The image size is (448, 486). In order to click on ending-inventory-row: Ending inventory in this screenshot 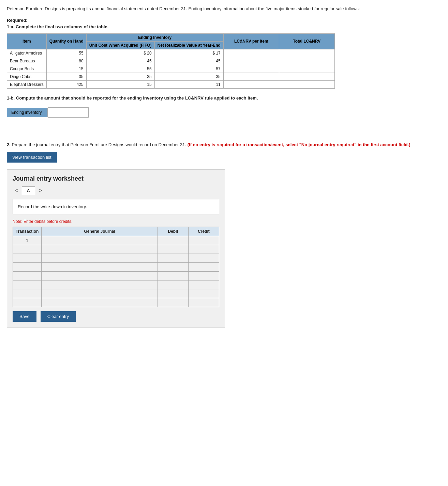, I will do `click(224, 112)`.